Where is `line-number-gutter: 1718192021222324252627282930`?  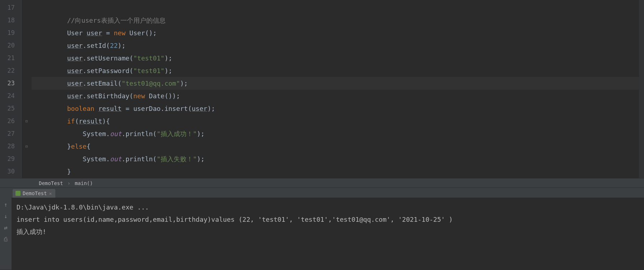 line-number-gutter: 1718192021222324252627282930 is located at coordinates (11, 89).